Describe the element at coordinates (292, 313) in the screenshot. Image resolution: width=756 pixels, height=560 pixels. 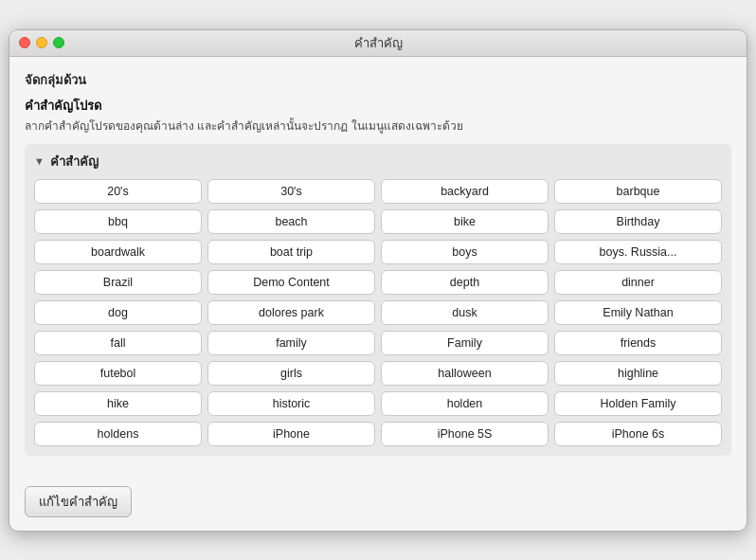
I see `keyword-tag: dolores park` at that location.